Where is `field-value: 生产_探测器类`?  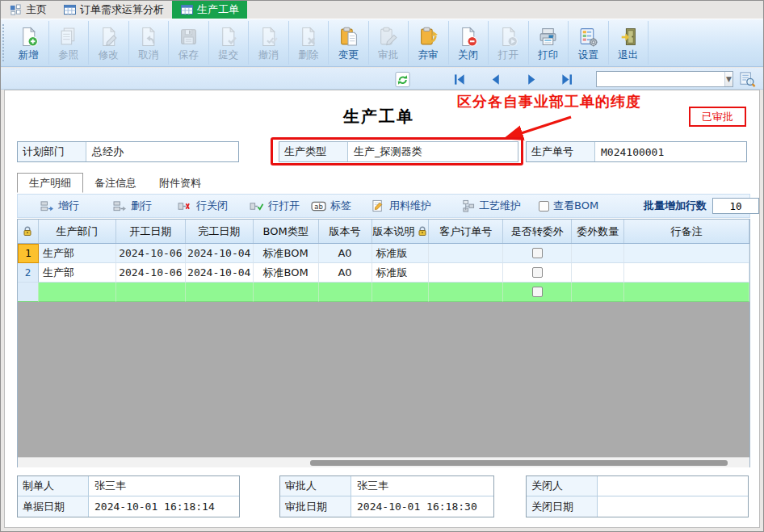 field-value: 生产_探测器类 is located at coordinates (433, 152).